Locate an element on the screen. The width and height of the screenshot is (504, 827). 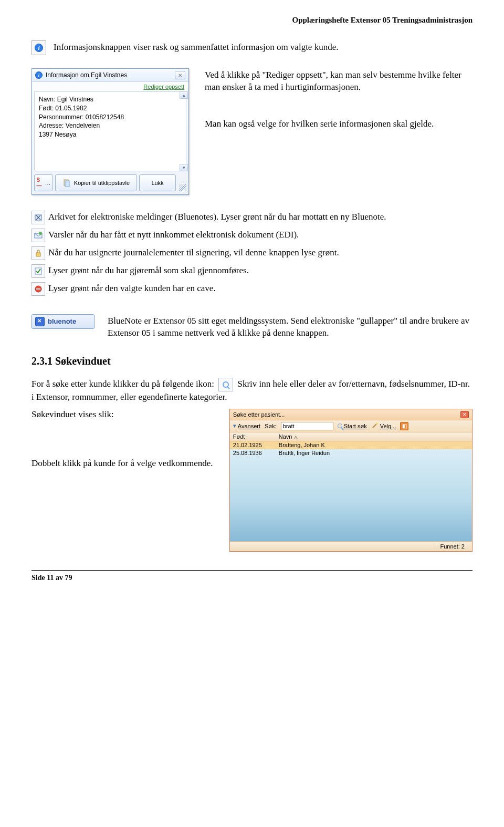
intro-row: i Informasjonsknappen viser rask og samm… is located at coordinates (252, 48).